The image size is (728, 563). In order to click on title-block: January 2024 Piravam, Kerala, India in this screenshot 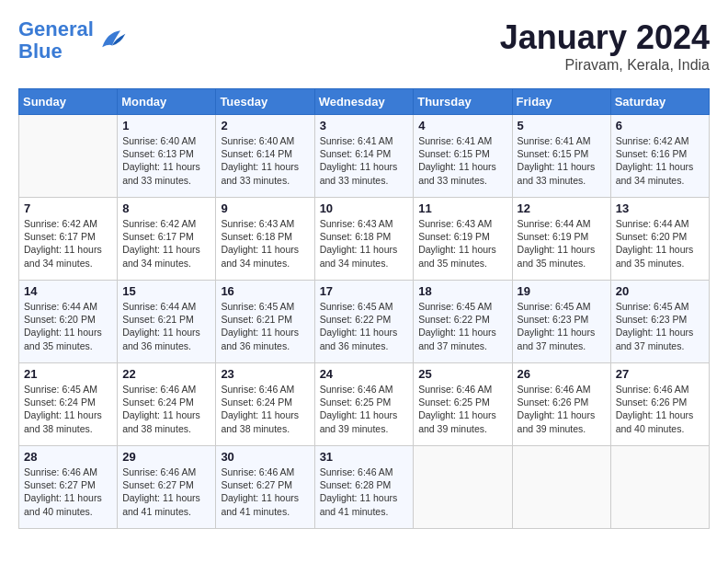, I will do `click(605, 46)`.